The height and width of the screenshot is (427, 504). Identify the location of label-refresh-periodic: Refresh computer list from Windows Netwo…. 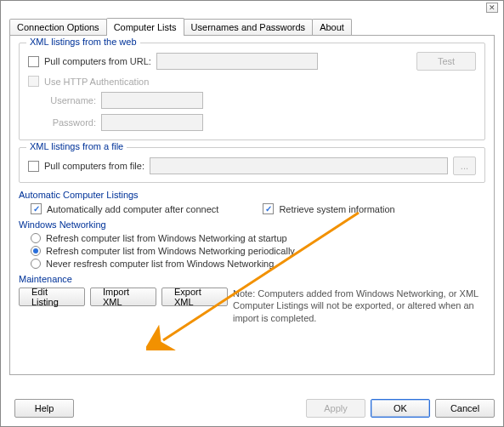
(170, 251).